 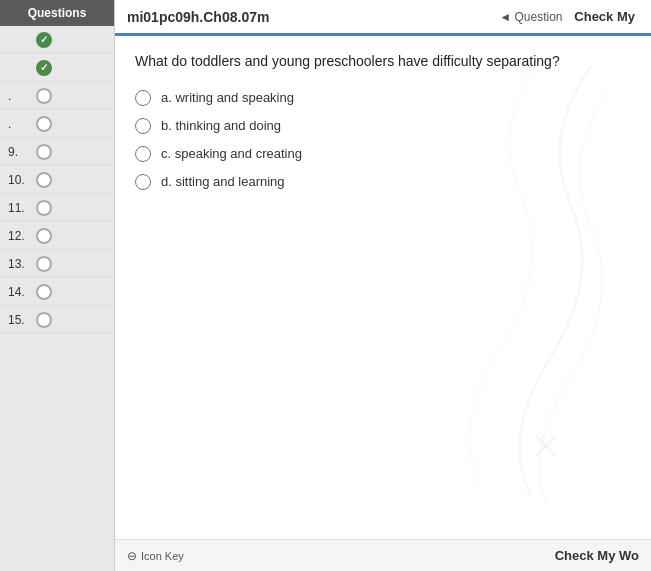 What do you see at coordinates (22, 208) in the screenshot?
I see `item-number-11: 11.` at bounding box center [22, 208].